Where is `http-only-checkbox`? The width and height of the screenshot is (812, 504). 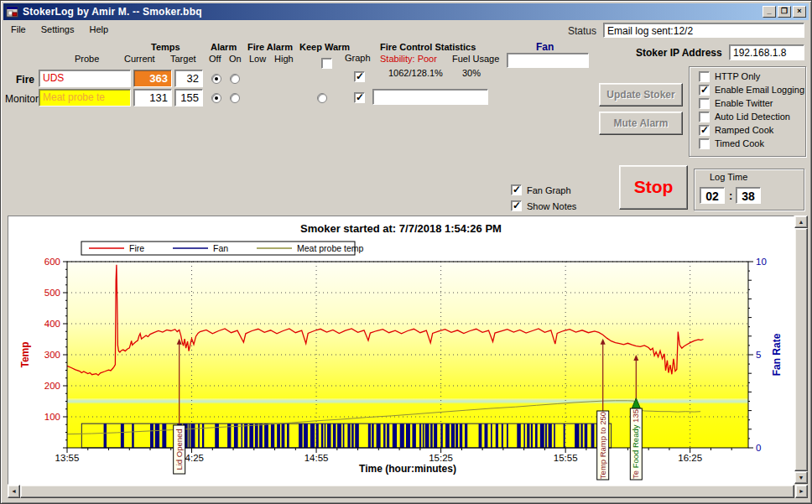
http-only-checkbox is located at coordinates (705, 77).